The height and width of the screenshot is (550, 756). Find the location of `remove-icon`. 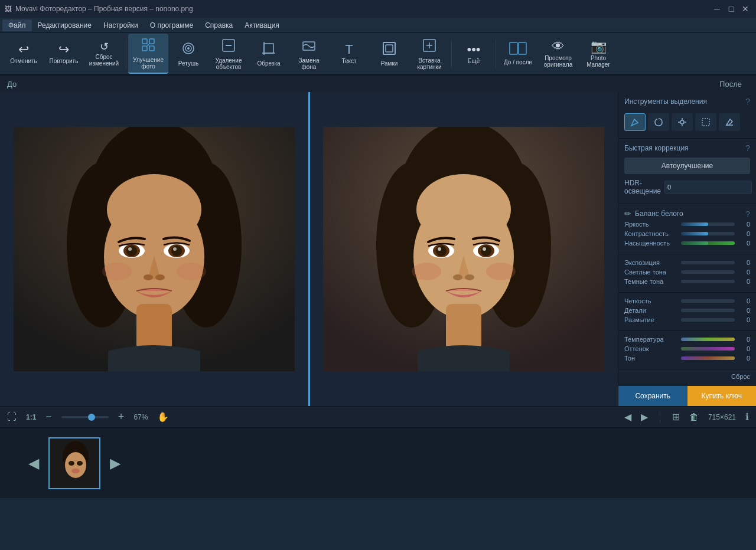

remove-icon is located at coordinates (229, 47).